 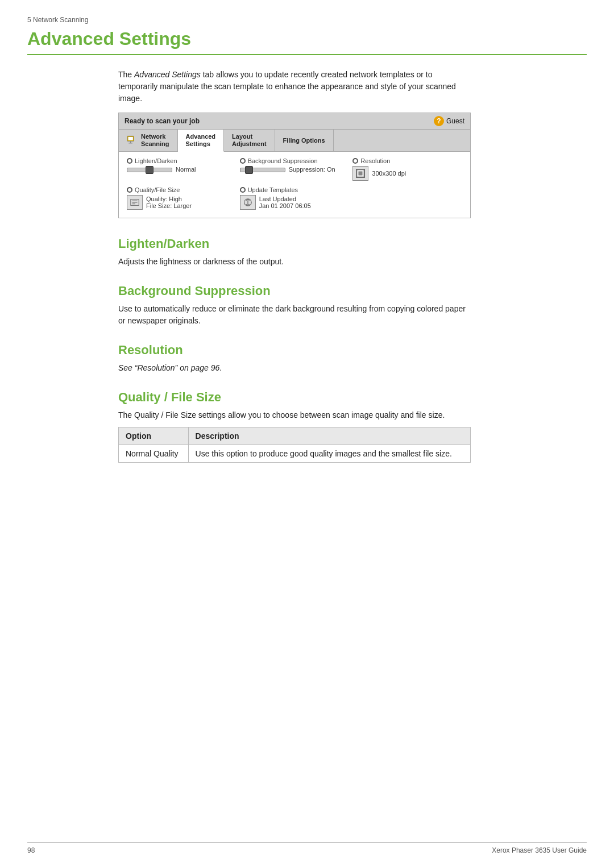 I want to click on lighten-darken-slider, so click(x=150, y=169).